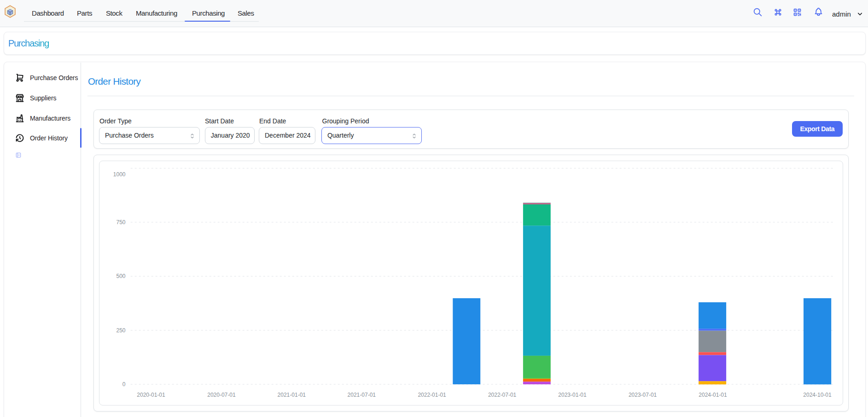  Describe the element at coordinates (572, 394) in the screenshot. I see `svg-text: 2023-01-01` at that location.